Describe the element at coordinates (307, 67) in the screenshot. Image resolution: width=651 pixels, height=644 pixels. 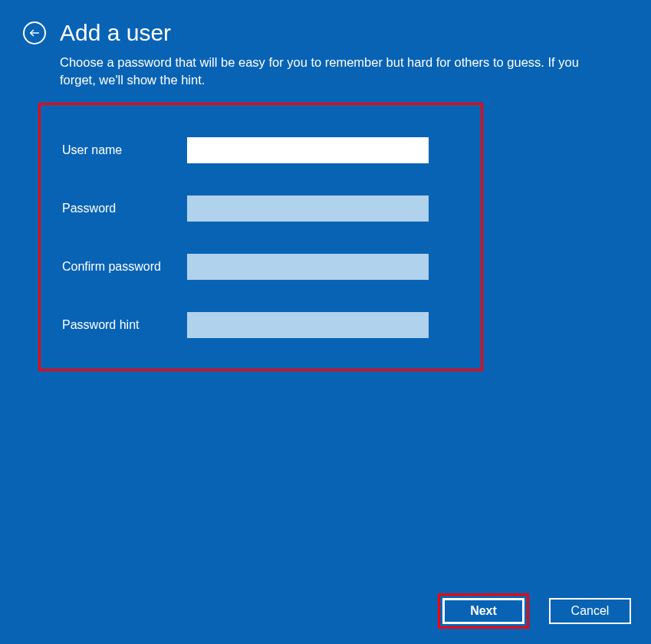
I see `page-description: Choose a password that will be easy for …` at that location.